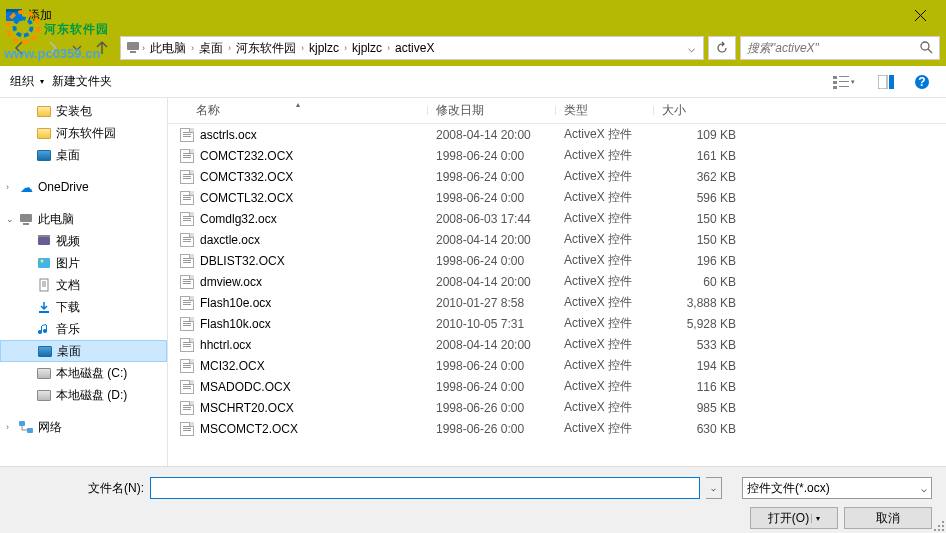 This screenshot has width=946, height=533. Describe the element at coordinates (266, 48) in the screenshot. I see `crumb-item: 河东软件园` at that location.